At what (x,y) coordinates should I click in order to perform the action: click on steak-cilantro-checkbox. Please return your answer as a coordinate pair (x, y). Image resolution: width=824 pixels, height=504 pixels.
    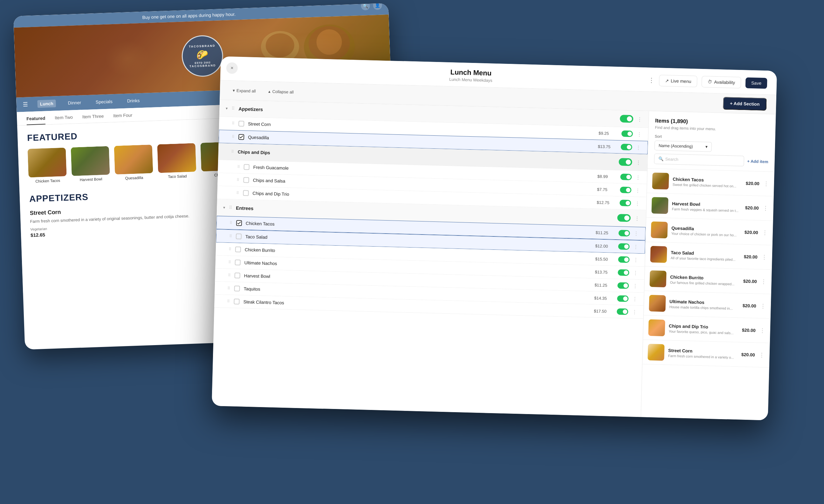
    Looking at the image, I should click on (237, 301).